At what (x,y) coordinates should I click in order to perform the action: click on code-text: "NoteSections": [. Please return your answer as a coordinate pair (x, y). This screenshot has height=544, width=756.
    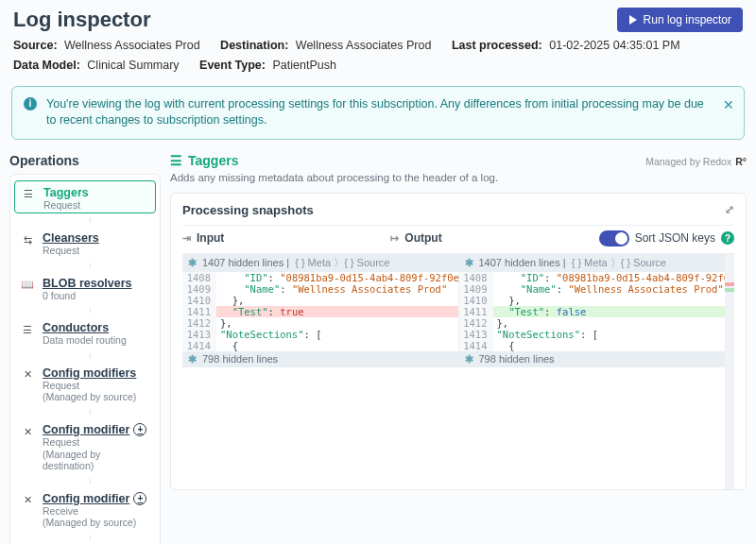
    Looking at the image, I should click on (614, 334).